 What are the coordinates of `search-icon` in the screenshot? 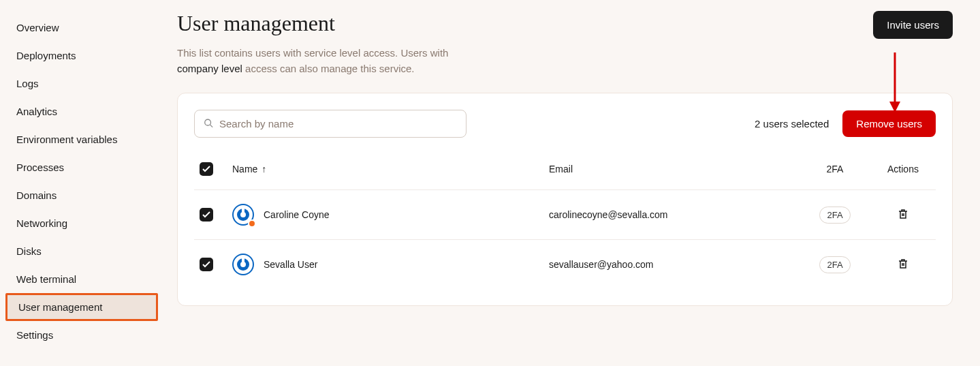 It's located at (208, 124).